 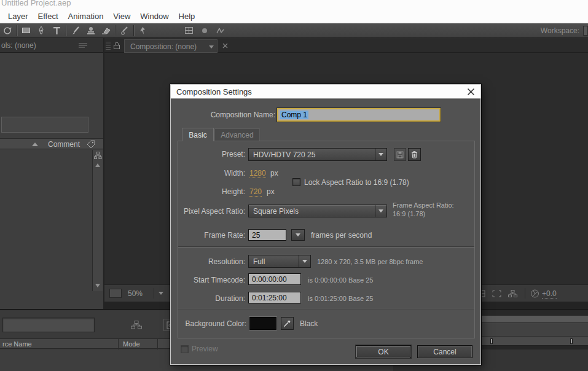 What do you see at coordinates (571, 342) in the screenshot?
I see `zoom-handle-right` at bounding box center [571, 342].